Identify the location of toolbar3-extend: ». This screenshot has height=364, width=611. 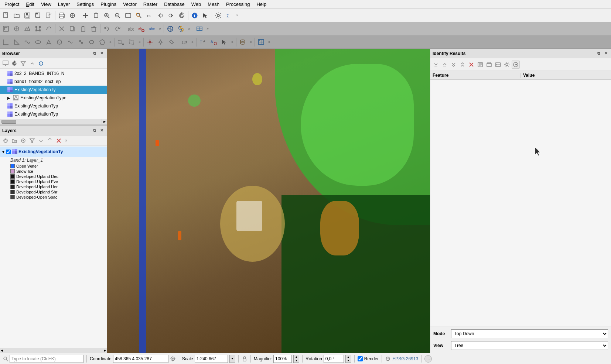
(189, 29).